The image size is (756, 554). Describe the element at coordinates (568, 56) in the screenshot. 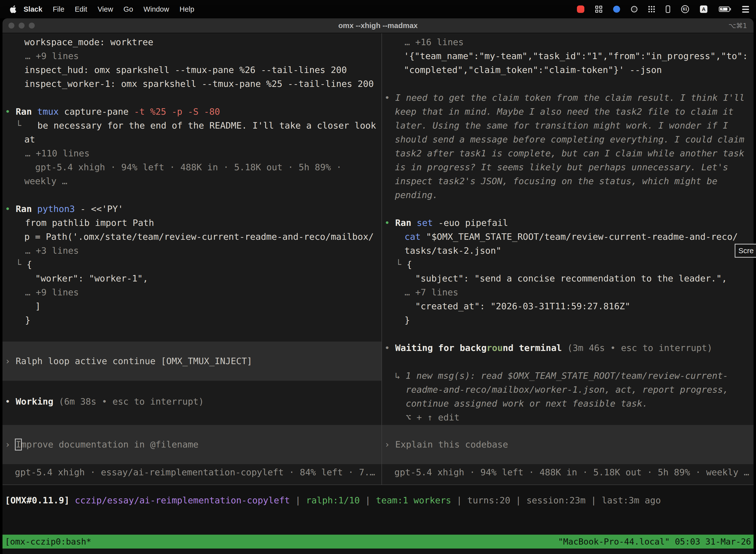

I see `terminal-line: '{"team_name":"my-team","task_id":"1","f…` at that location.